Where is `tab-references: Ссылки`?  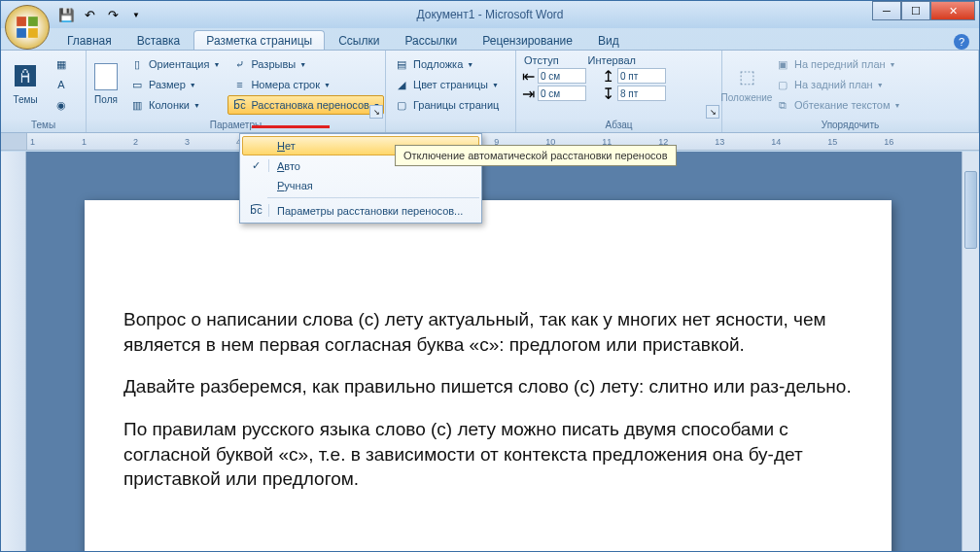 tab-references: Ссылки is located at coordinates (359, 41).